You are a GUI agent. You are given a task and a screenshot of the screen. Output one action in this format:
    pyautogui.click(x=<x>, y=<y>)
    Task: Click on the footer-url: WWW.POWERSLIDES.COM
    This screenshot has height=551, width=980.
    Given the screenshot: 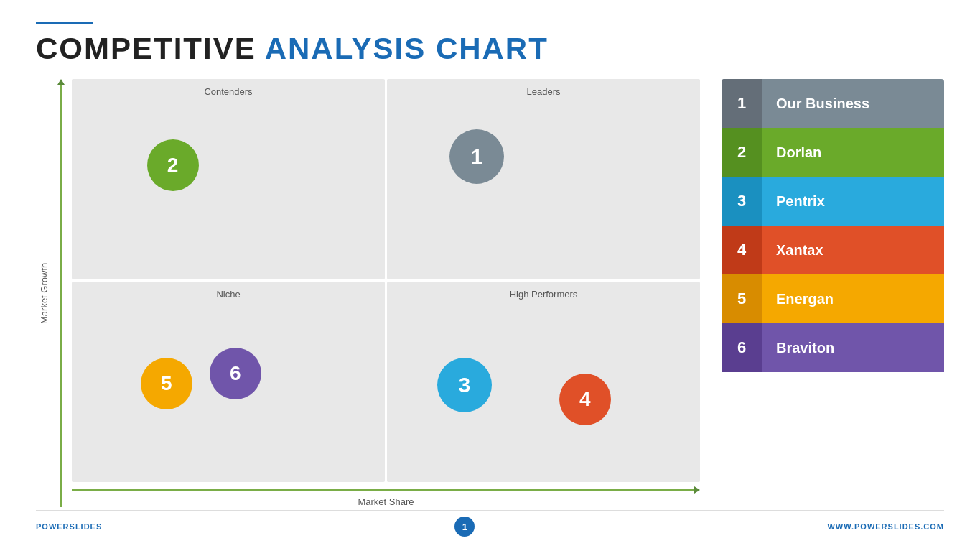 What is the action you would take?
    pyautogui.click(x=886, y=527)
    